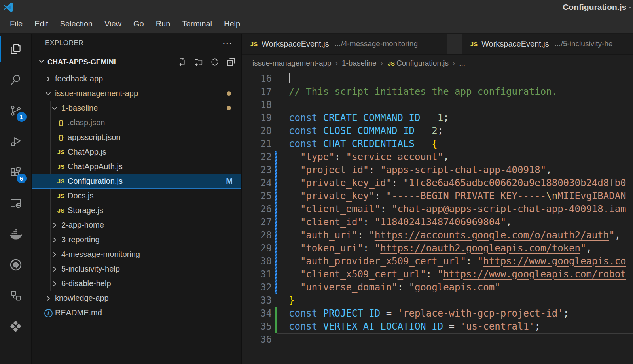 The width and height of the screenshot is (633, 364). What do you see at coordinates (136, 313) in the screenshot?
I see `tree-item-readme-md: iREADME.md` at bounding box center [136, 313].